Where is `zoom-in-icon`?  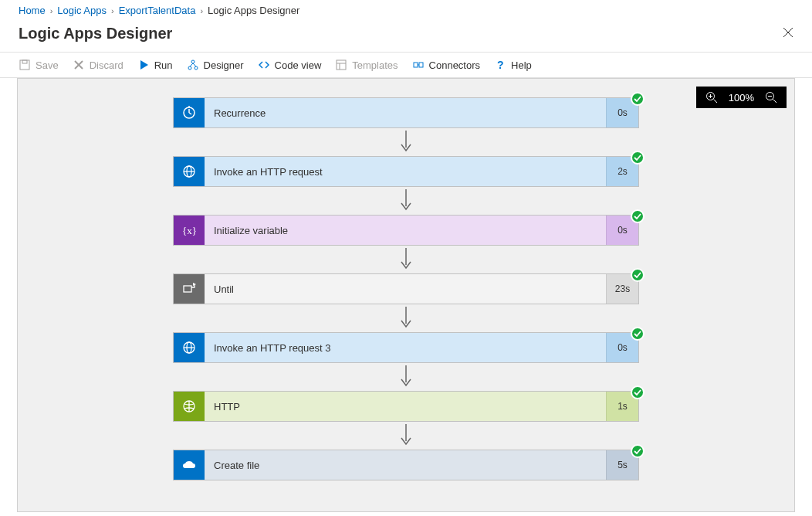 zoom-in-icon is located at coordinates (712, 97).